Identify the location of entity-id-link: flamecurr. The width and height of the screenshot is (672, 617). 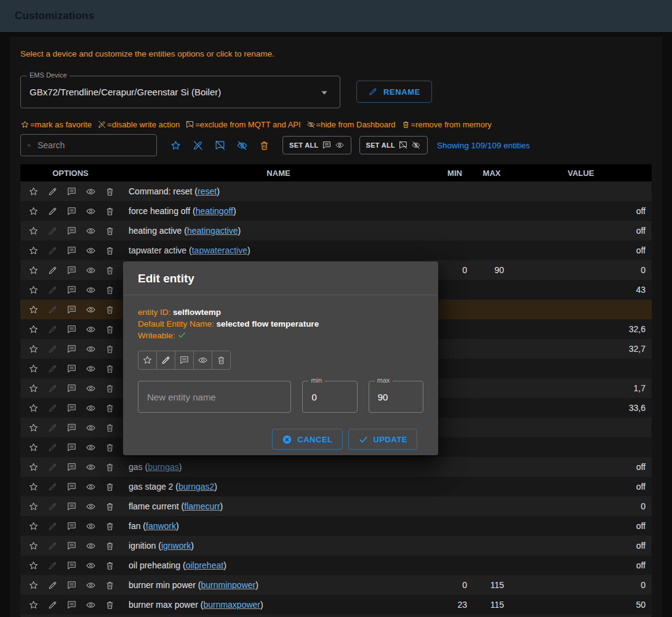
(202, 506).